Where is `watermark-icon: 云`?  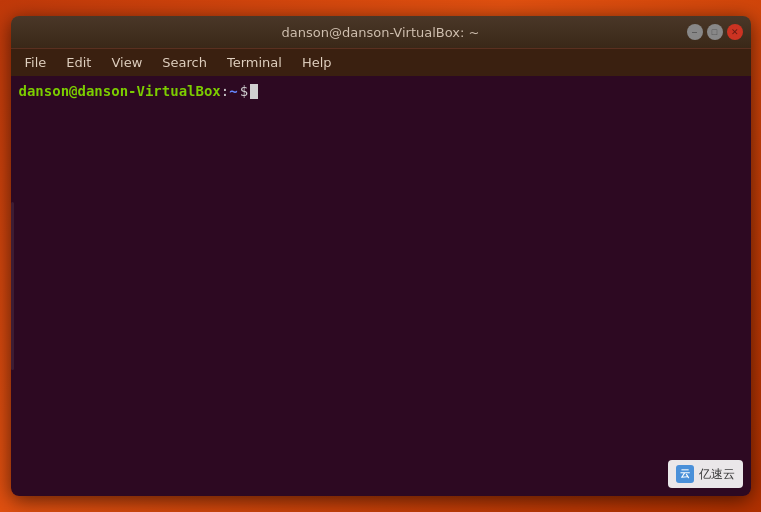 watermark-icon: 云 is located at coordinates (685, 474).